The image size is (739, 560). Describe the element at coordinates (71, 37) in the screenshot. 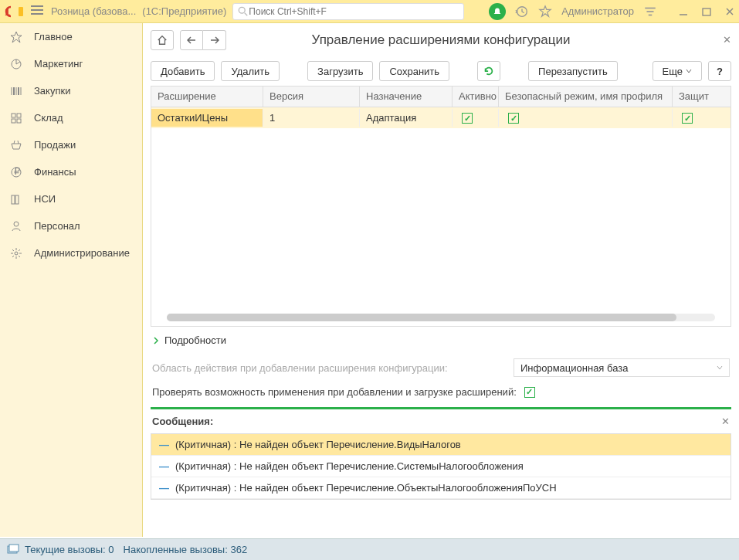

I see `sidebar-item-main: Главное` at that location.